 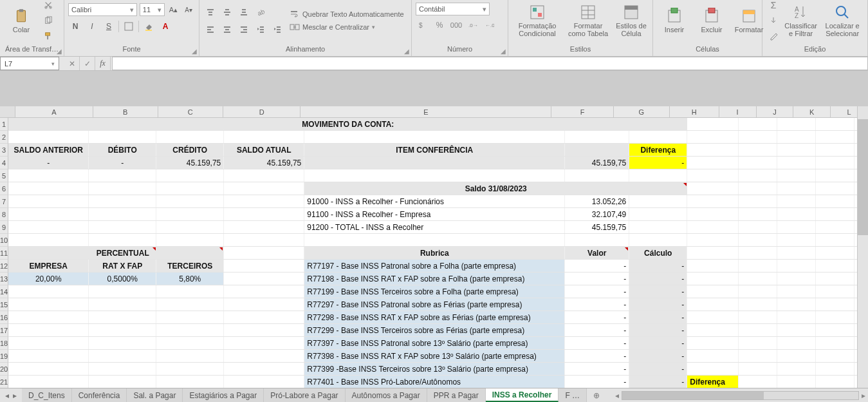 What do you see at coordinates (435, 253) in the screenshot?
I see `cell: Rubrica` at bounding box center [435, 253].